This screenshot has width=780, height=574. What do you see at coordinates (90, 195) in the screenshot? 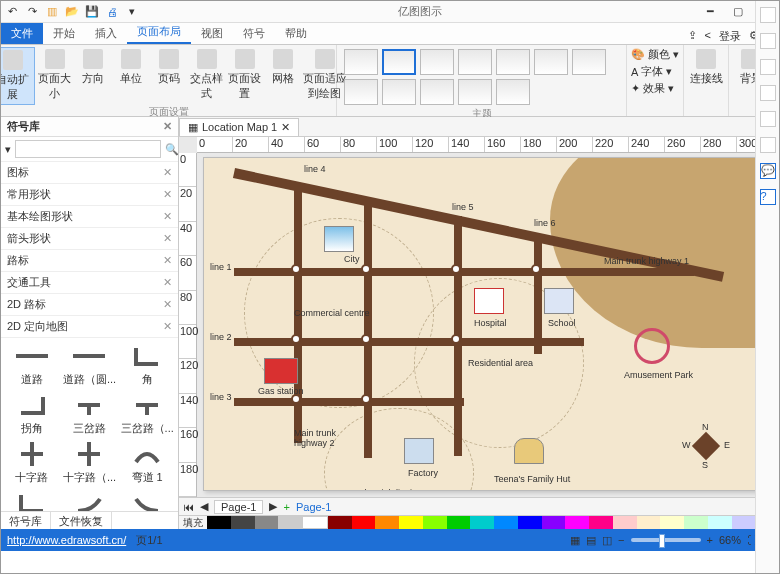
I see `category-item: 常用形状✕` at bounding box center [90, 195].